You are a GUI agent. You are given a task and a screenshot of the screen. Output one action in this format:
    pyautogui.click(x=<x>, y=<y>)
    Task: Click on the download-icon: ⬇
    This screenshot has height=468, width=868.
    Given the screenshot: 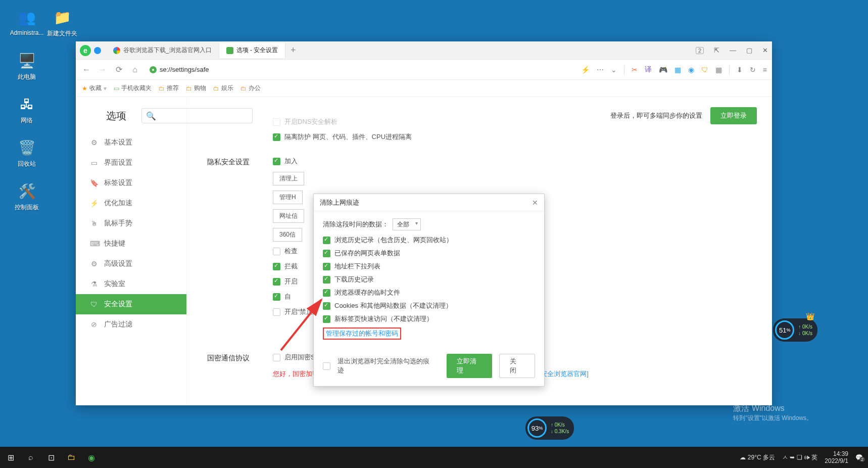 What is the action you would take?
    pyautogui.click(x=740, y=70)
    